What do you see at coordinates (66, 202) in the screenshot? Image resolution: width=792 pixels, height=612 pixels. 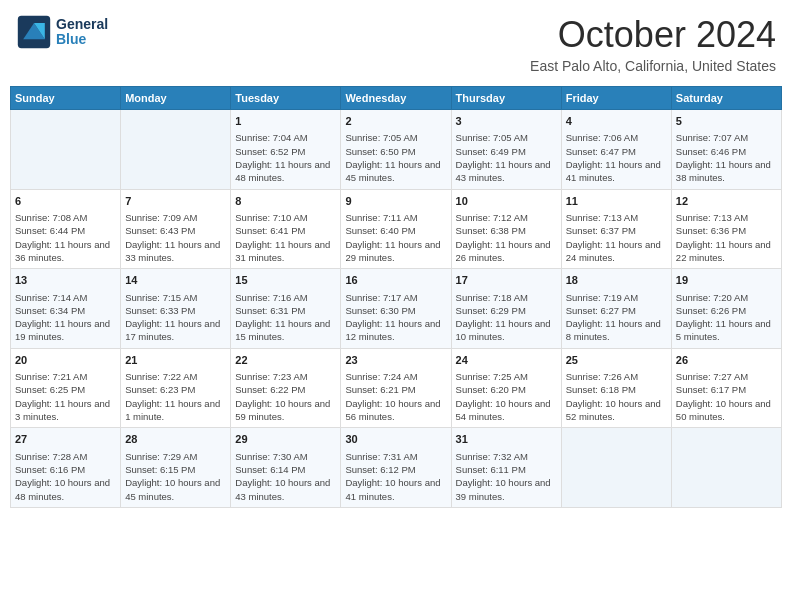 I see `day-number: 6` at bounding box center [66, 202].